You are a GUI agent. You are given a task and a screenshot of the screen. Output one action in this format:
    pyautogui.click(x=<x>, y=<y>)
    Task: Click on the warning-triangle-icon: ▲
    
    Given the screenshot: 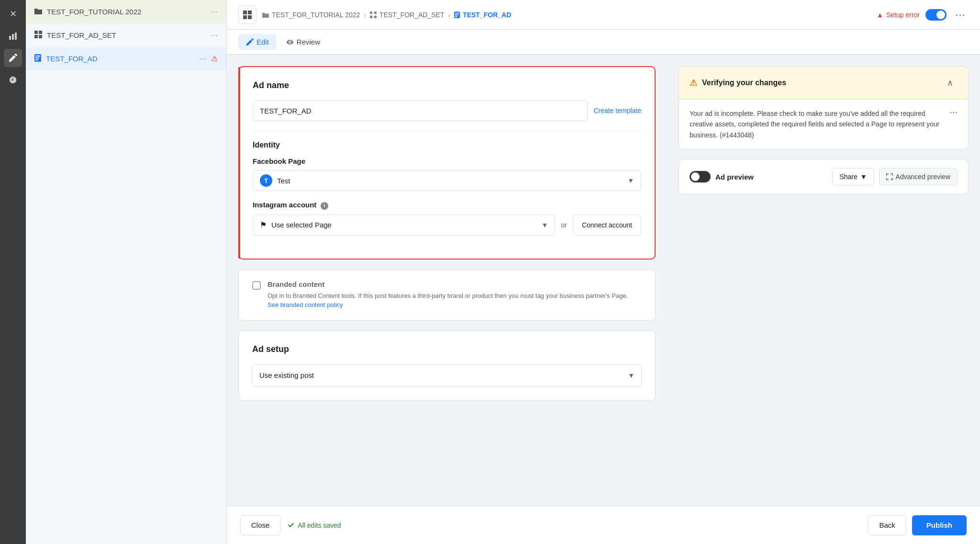 What is the action you would take?
    pyautogui.click(x=880, y=15)
    